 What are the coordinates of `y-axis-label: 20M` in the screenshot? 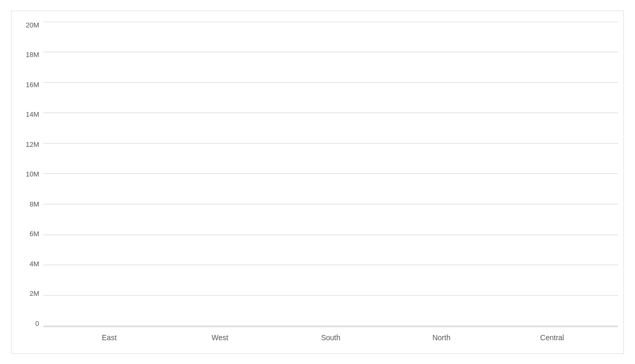 It's located at (33, 25).